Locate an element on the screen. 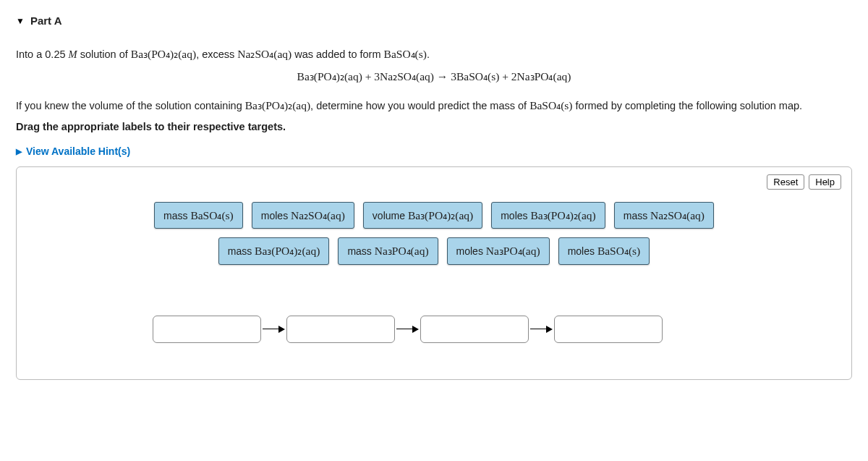 This screenshot has height=461, width=868. view-hints-link: ▶ View Available Hint(s) is located at coordinates (434, 152).